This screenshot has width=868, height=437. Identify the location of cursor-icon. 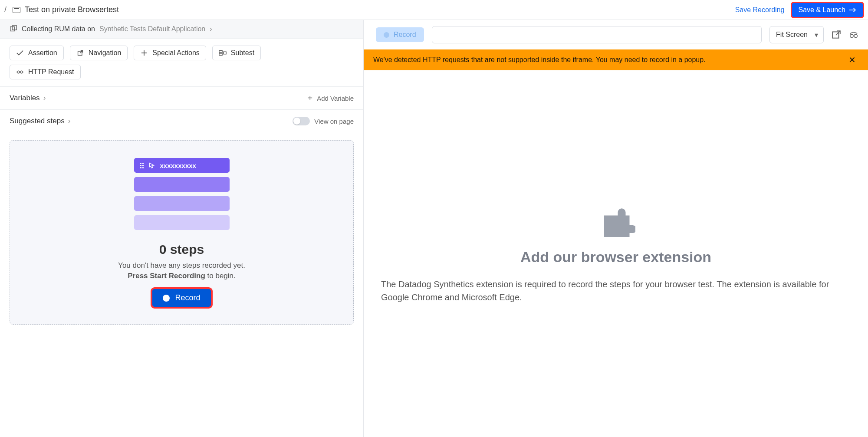
(152, 165).